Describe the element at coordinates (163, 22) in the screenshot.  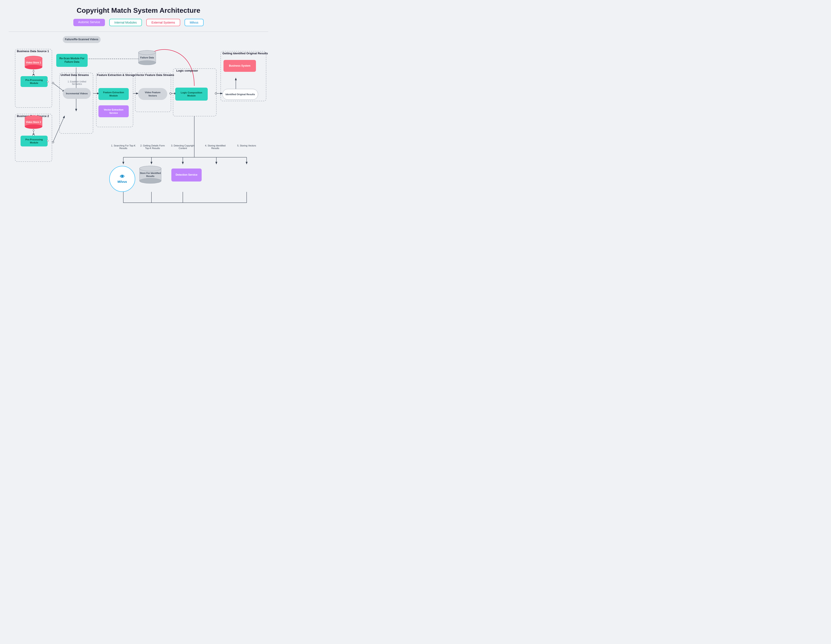
I see `legend-external: External Systems` at that location.